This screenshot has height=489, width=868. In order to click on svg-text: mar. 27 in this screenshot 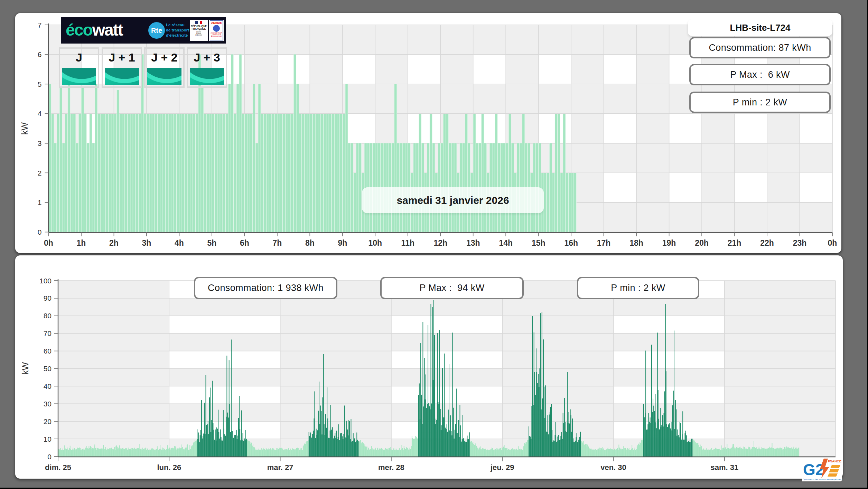, I will do `click(280, 467)`.